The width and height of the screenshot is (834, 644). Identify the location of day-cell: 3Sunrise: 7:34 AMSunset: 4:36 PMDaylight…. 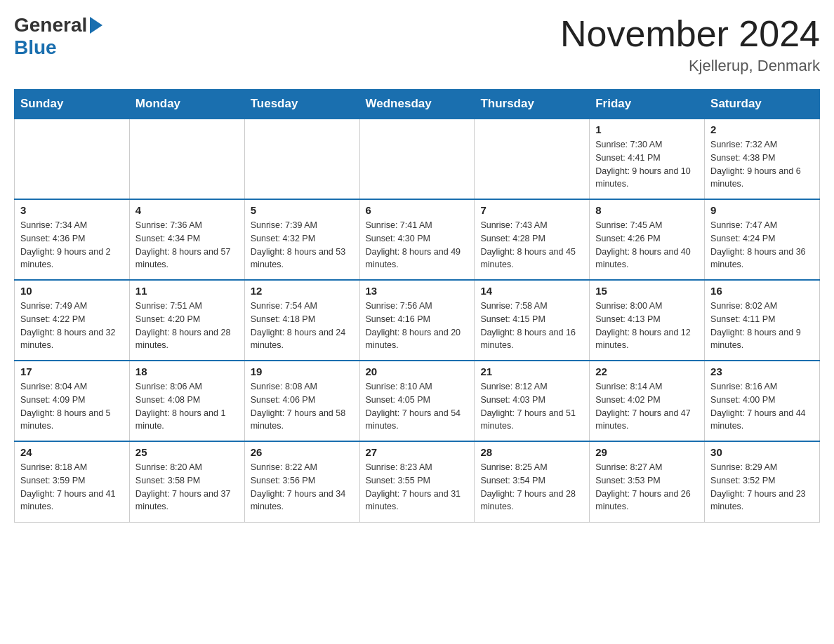
(72, 240).